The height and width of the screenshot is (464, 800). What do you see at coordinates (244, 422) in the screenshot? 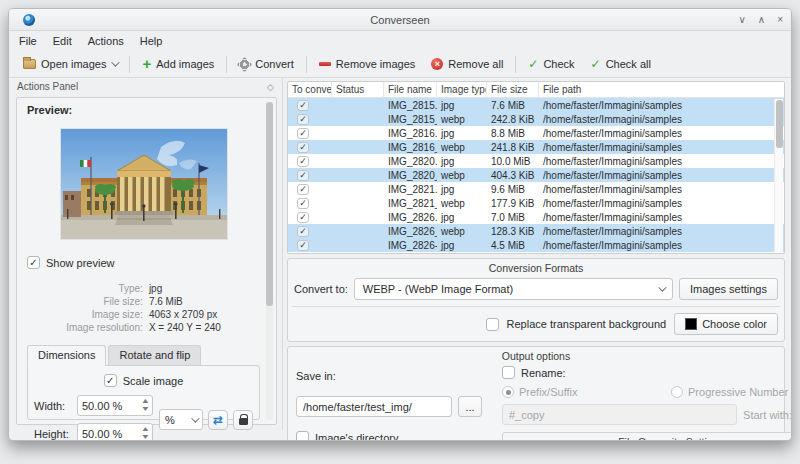
I see `lock-icon` at bounding box center [244, 422].